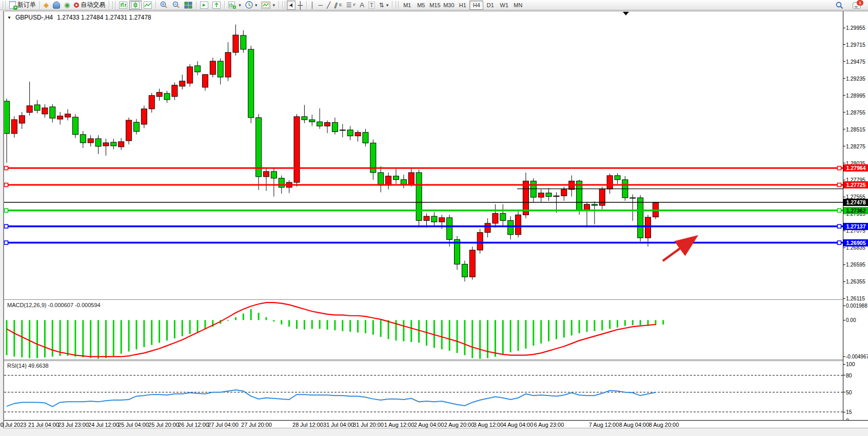 The width and height of the screenshot is (868, 436). I want to click on bar-chart-button, so click(123, 5).